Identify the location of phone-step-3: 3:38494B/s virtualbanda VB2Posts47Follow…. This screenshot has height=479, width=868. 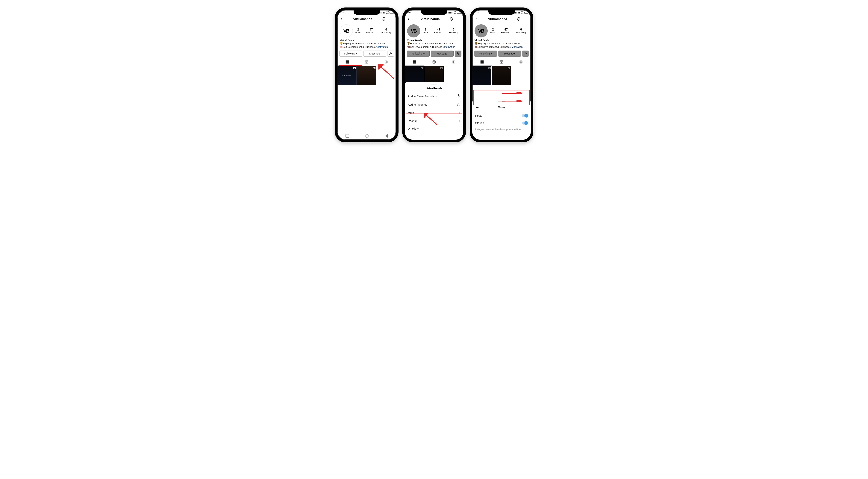
(501, 75).